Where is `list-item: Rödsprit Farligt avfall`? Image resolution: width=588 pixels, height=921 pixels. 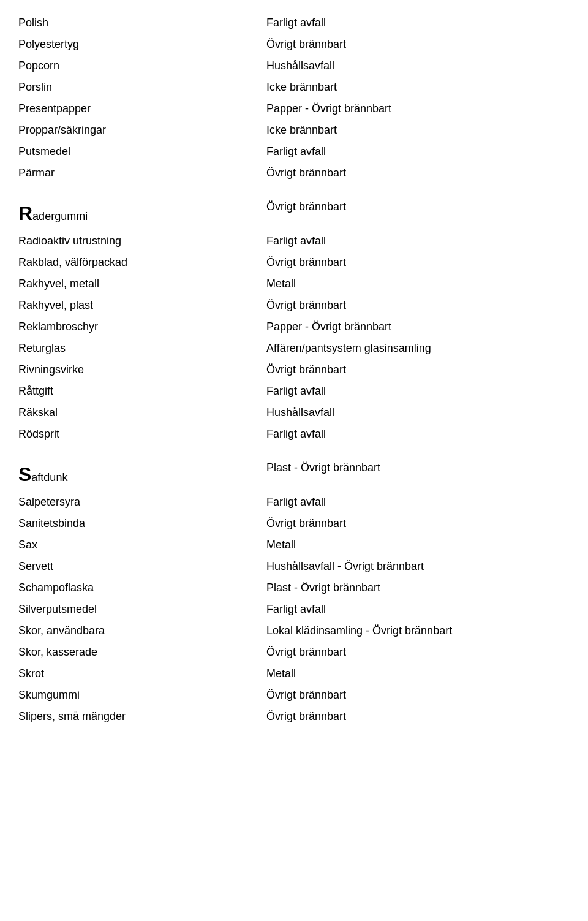 list-item: Rödsprit Farligt avfall is located at coordinates (294, 434).